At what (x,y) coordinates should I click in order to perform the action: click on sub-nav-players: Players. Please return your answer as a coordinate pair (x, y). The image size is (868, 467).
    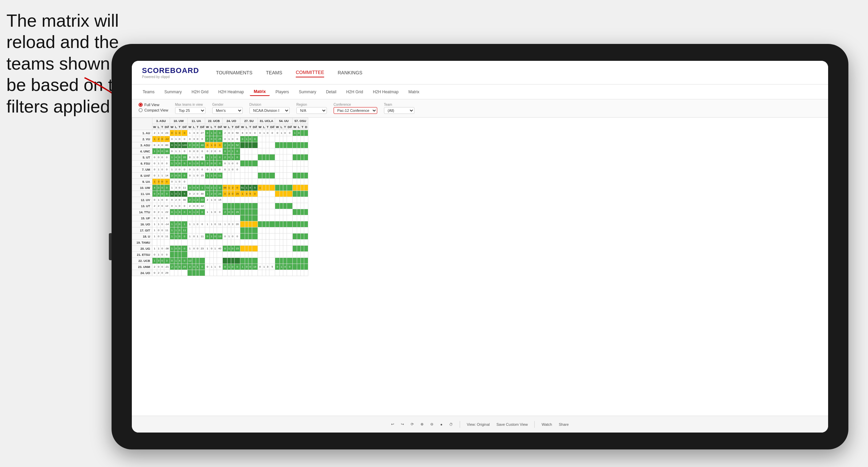
    Looking at the image, I should click on (282, 92).